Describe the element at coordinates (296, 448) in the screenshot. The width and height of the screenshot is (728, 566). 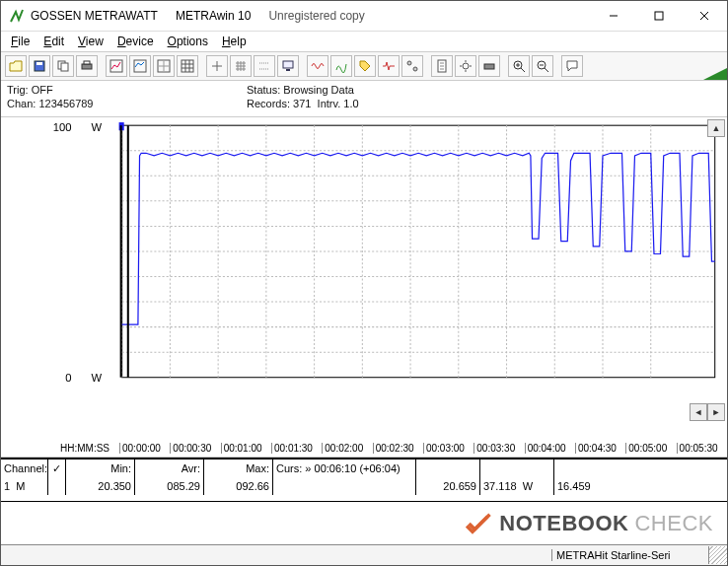
I see `x-tick: 00:01:30` at that location.